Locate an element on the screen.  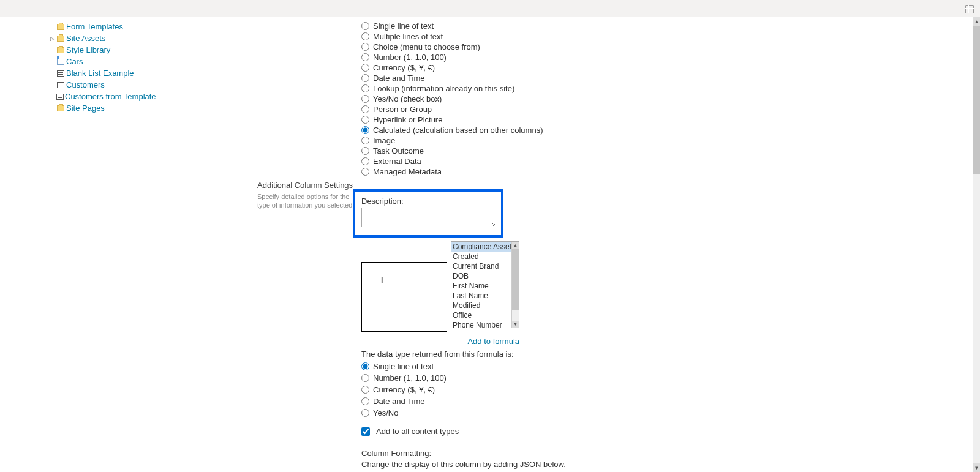
column-type-label: Yes/No (check box) is located at coordinates (407, 99).